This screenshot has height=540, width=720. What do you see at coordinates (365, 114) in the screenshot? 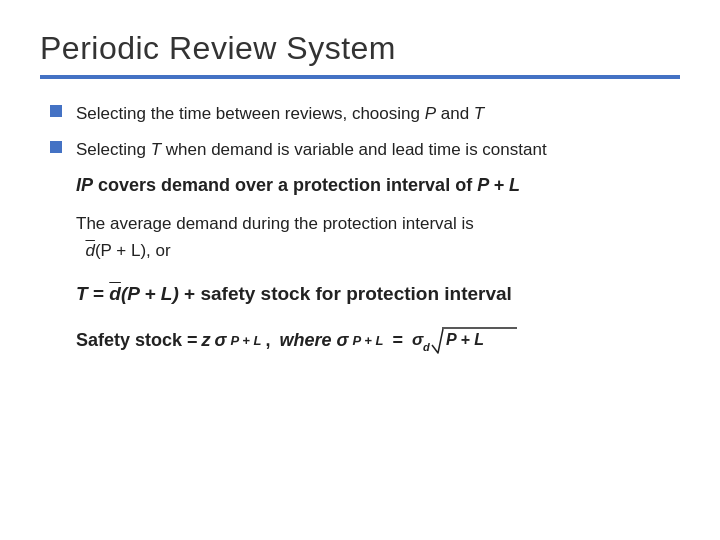
I see `bullet-item-1: Selecting the time between reviews, choo…` at bounding box center [365, 114].